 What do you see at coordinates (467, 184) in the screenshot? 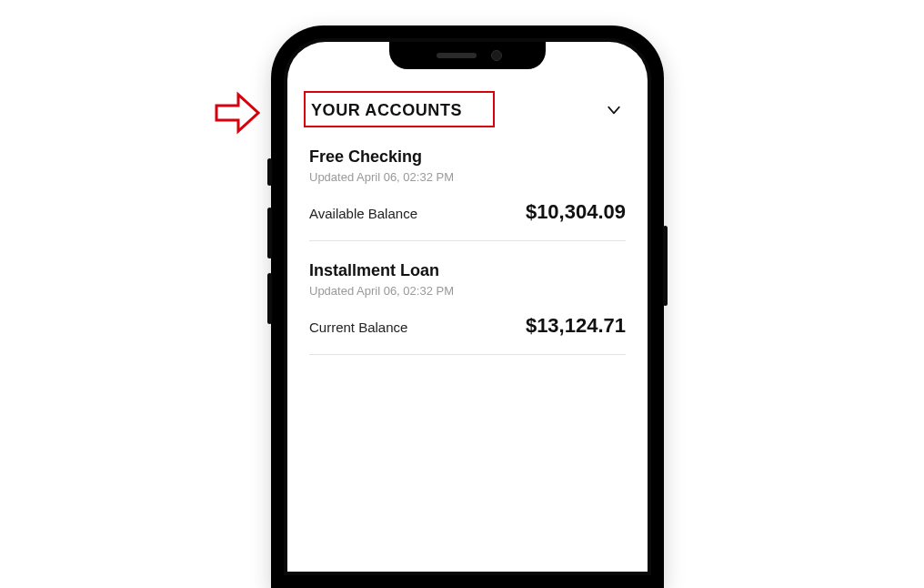
I see `account-row: Free Checking Updated April 06, 02:32 PM…` at bounding box center [467, 184].